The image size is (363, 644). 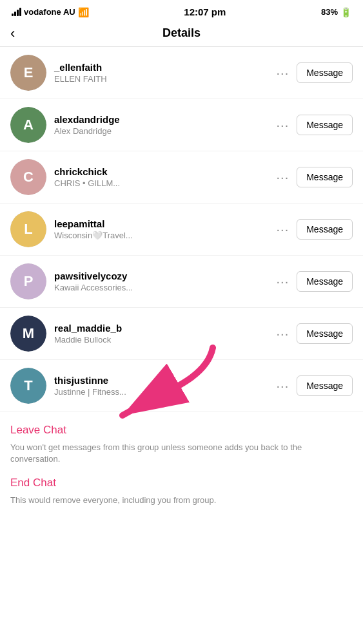 What do you see at coordinates (182, 282) in the screenshot?
I see `list-item: P pawsitivelycozy Kawaii Accessories... …` at bounding box center [182, 282].